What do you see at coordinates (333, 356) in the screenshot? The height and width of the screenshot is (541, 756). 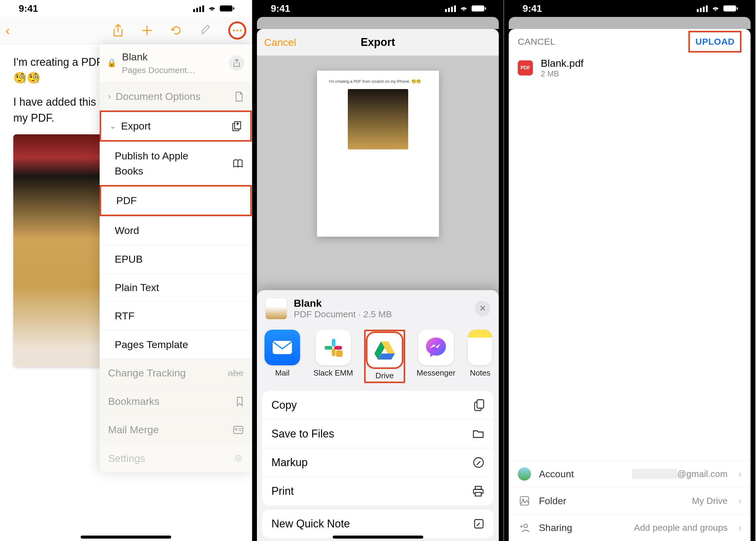 I see `app-slack: Slack EMM` at bounding box center [333, 356].